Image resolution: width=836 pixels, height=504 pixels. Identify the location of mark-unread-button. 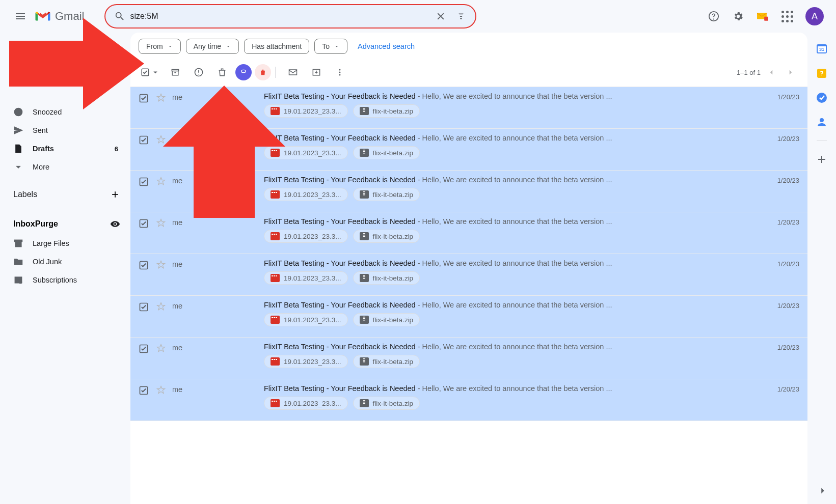
(293, 72).